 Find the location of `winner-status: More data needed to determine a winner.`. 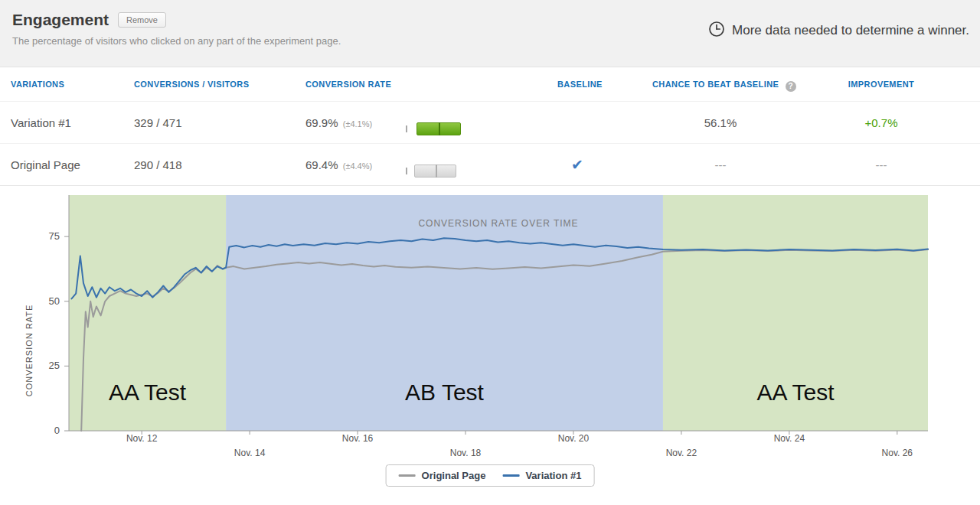

winner-status: More data needed to determine a winner. is located at coordinates (839, 31).